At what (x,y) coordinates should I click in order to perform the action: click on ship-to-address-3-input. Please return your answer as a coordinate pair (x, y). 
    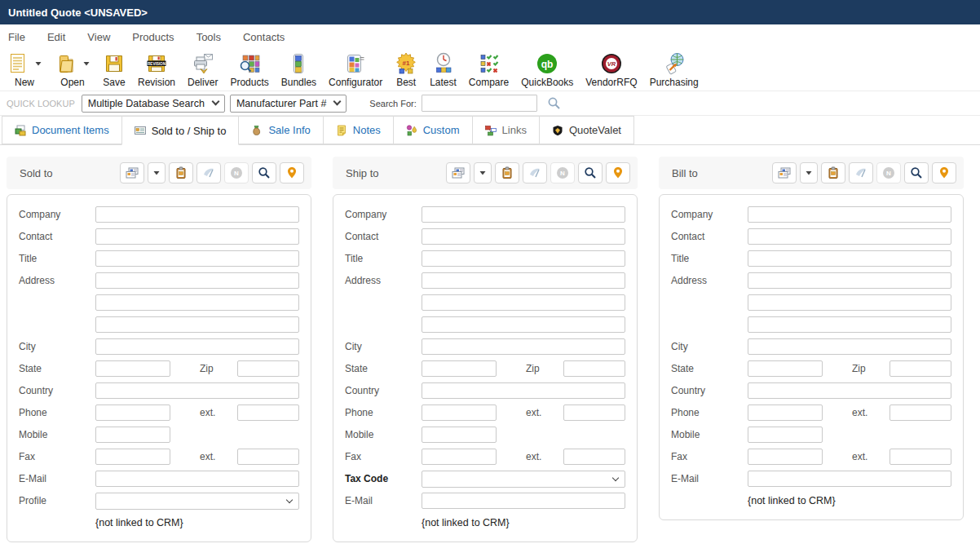
    Looking at the image, I should click on (523, 325).